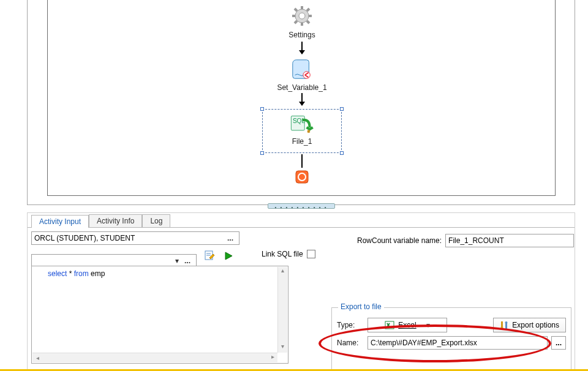  Describe the element at coordinates (529, 325) in the screenshot. I see `export-options-button: Export options` at that location.